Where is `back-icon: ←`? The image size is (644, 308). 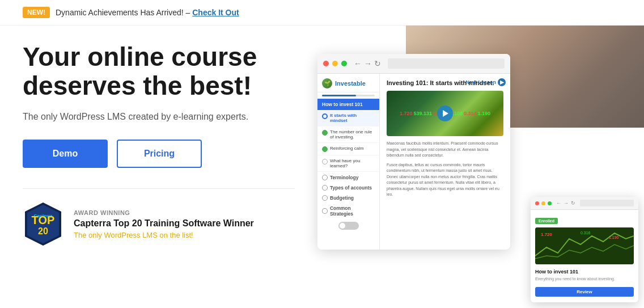 back-icon: ← is located at coordinates (358, 64).